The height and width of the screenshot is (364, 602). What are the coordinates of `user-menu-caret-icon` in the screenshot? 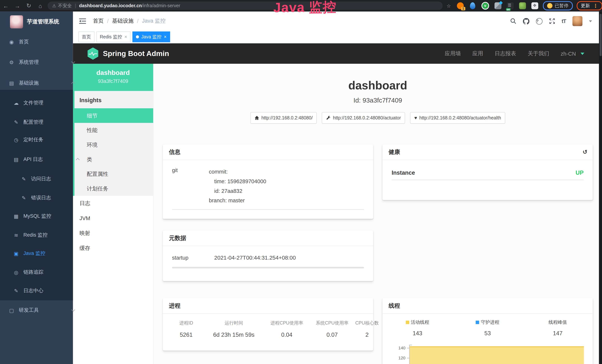 It's located at (591, 21).